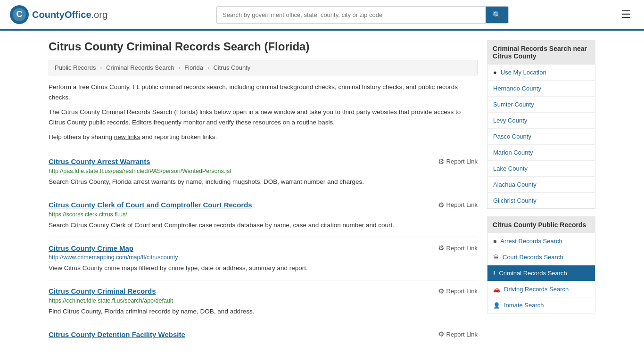 The height and width of the screenshot is (362, 644). What do you see at coordinates (150, 205) in the screenshot?
I see `result-title-2: Citrus County Clerk of Court and Comptro…` at bounding box center [150, 205].